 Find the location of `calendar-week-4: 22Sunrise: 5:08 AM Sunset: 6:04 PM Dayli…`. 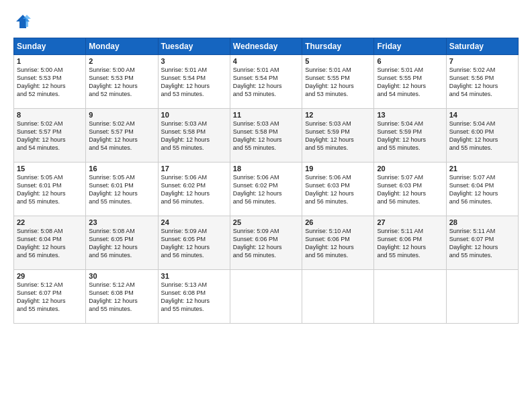

calendar-week-4: 22Sunrise: 5:08 AM Sunset: 6:04 PM Dayli… is located at coordinates (266, 243).